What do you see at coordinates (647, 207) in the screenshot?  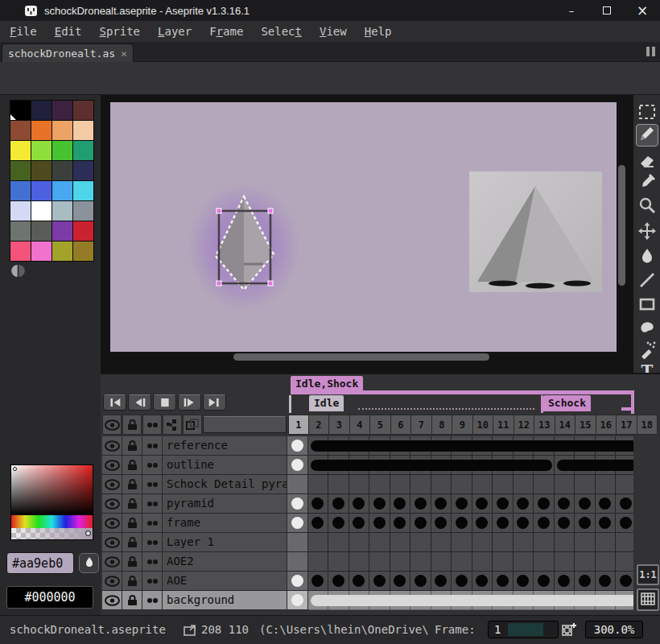 I see `zoom-tool` at bounding box center [647, 207].